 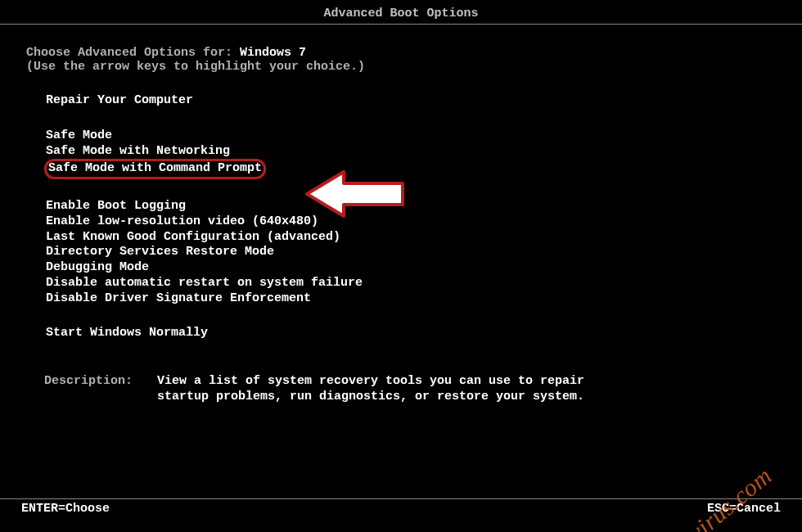 I want to click on option-start-windows-normally: Start Windows Normally, so click(x=410, y=334).